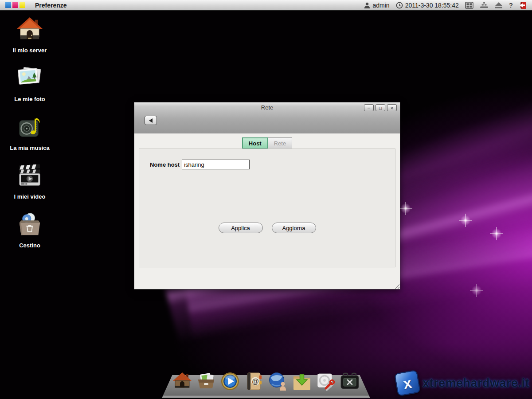  Describe the element at coordinates (380, 108) in the screenshot. I see `window-controls: – □ ✕` at that location.